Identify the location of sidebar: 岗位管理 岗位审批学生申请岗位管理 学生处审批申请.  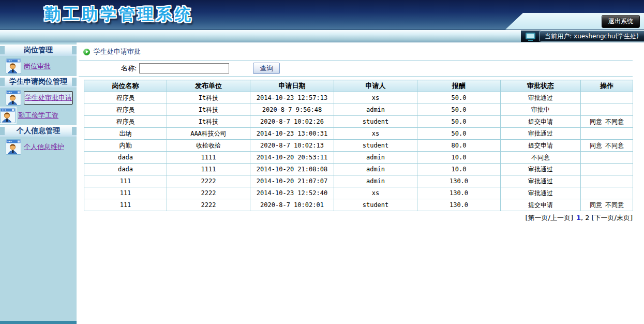
(38, 183).